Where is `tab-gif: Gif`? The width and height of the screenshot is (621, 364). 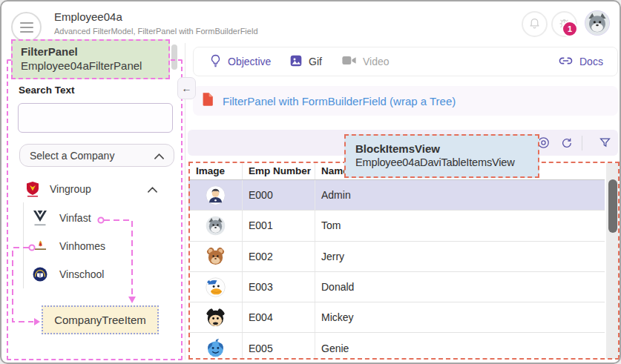 tab-gif: Gif is located at coordinates (306, 62).